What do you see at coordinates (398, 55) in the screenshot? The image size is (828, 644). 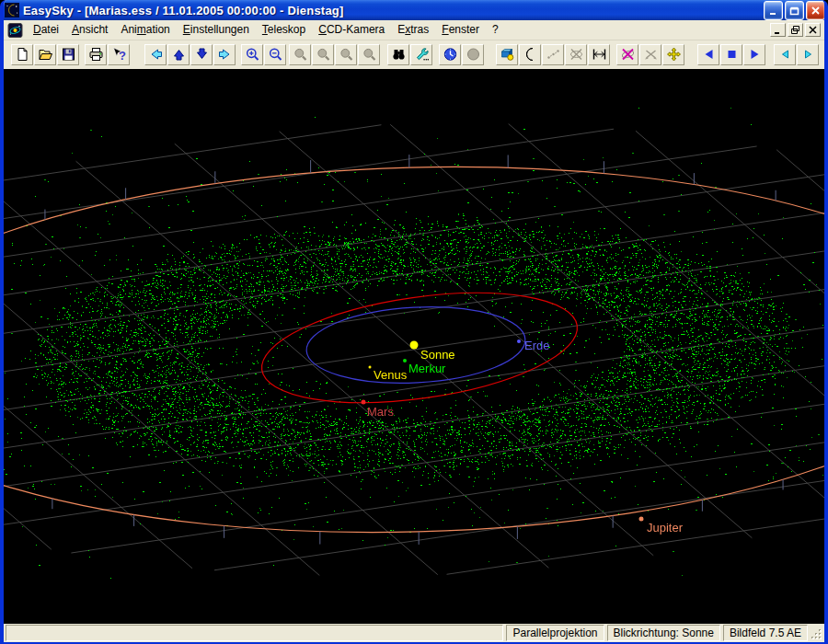 I see `find-button` at bounding box center [398, 55].